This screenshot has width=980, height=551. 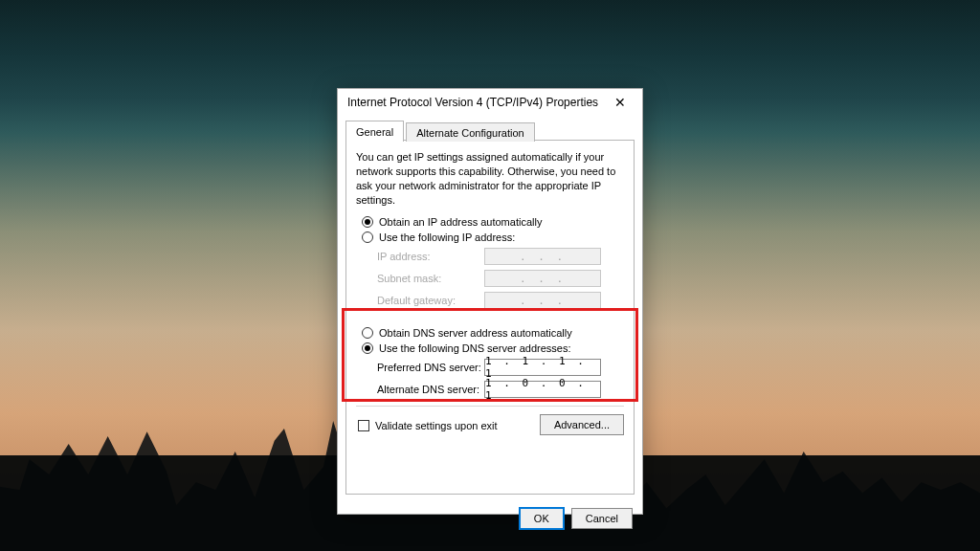 What do you see at coordinates (582, 425) in the screenshot?
I see `advanced-button: Advanced...` at bounding box center [582, 425].